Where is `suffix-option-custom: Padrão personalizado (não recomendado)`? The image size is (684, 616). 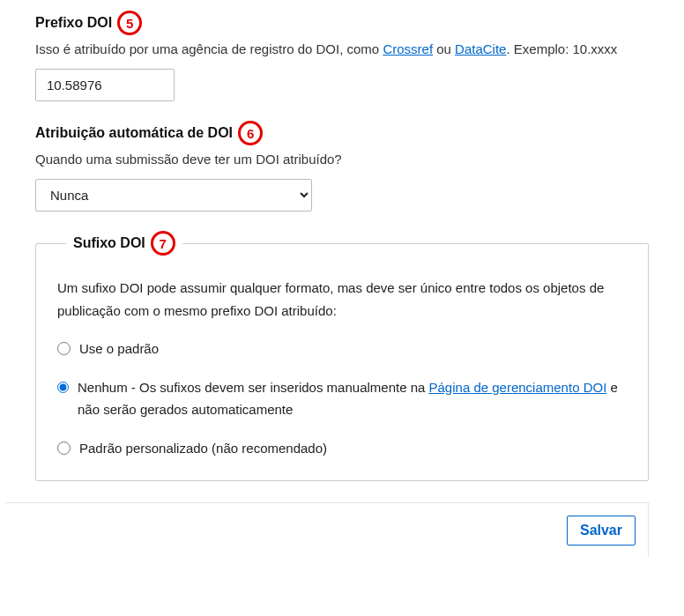 suffix-option-custom: Padrão personalizado (não recomendado) is located at coordinates (342, 449).